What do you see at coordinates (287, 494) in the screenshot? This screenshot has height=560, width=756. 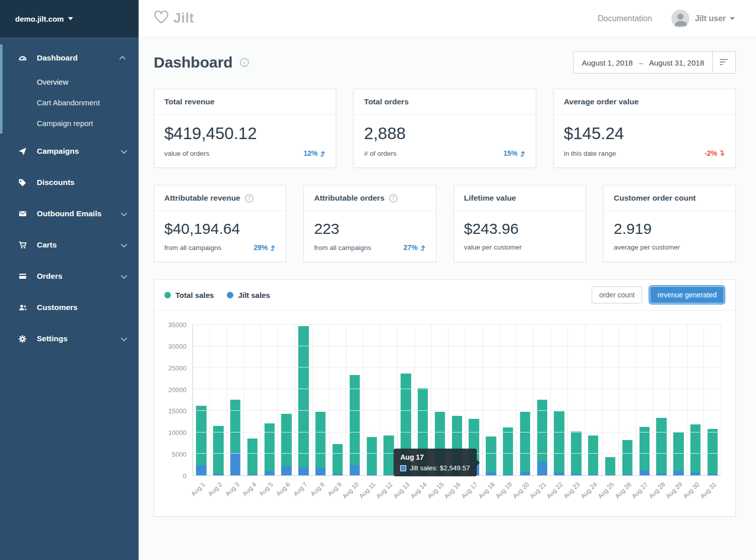 I see `x-tick-aug-6: Aug 6` at bounding box center [287, 494].